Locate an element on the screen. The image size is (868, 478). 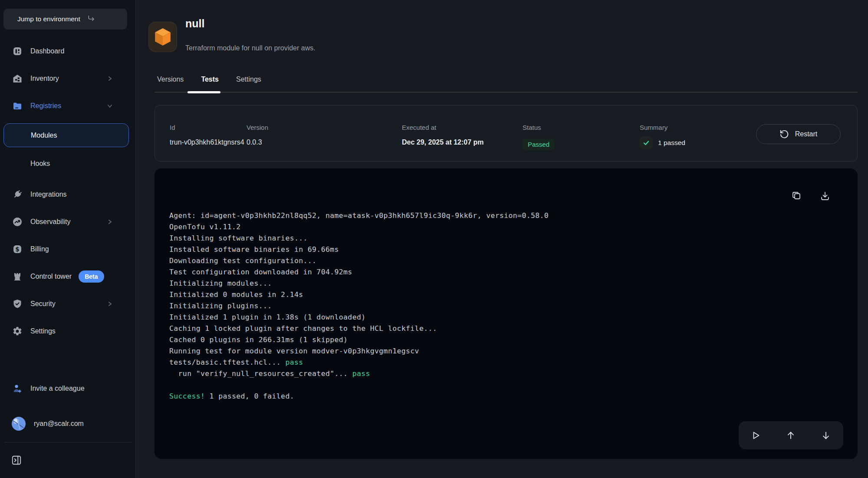
sidebar-item-label: Control tower is located at coordinates (51, 277).